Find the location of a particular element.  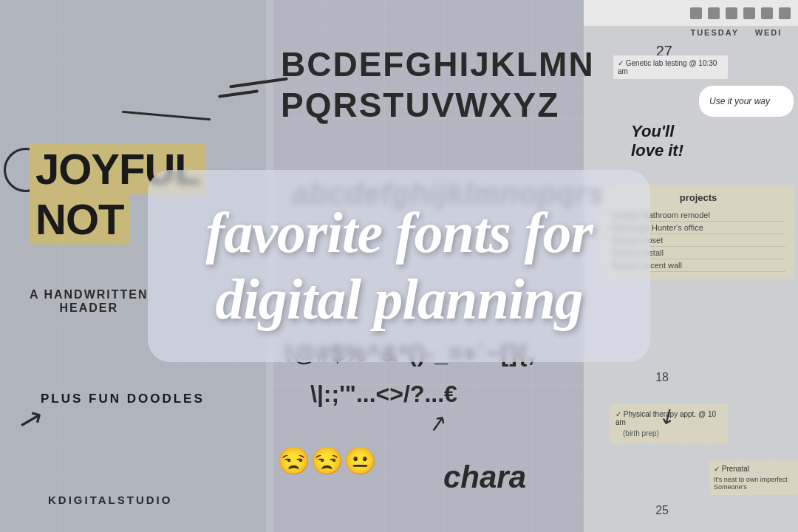

planner-toolbar is located at coordinates (691, 13).